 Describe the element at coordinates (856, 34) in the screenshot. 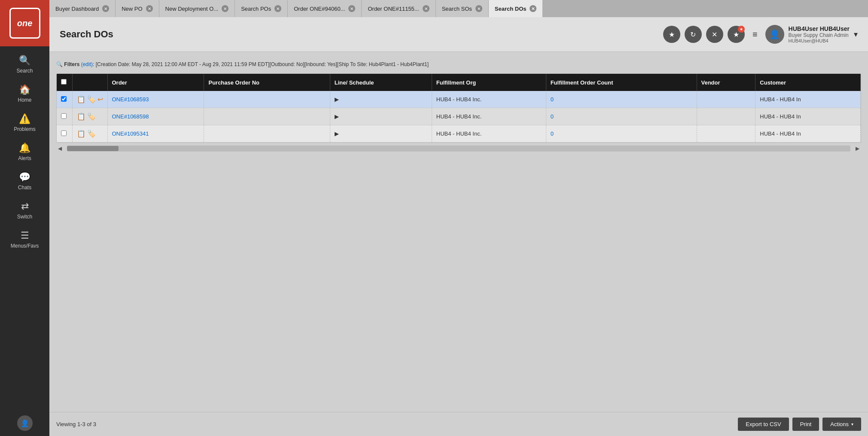

I see `user-dropdown-button: ▾` at that location.